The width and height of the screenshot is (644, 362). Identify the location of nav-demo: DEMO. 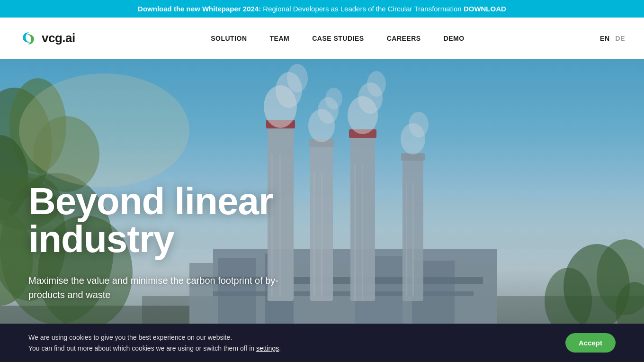
(454, 38).